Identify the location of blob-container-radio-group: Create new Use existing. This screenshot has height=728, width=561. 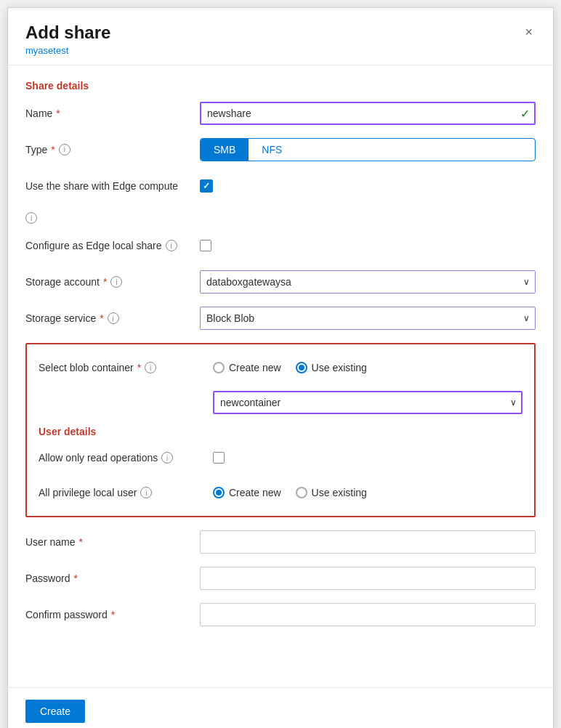
(368, 368).